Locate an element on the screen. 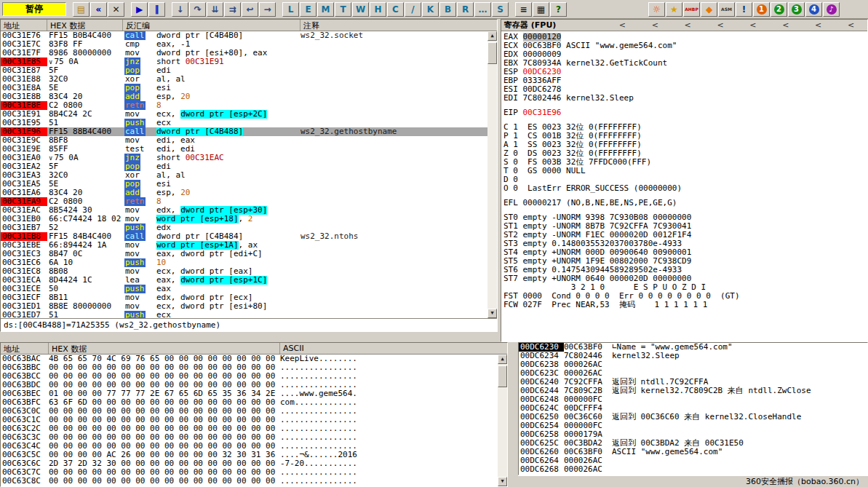 The height and width of the screenshot is (487, 868). disasm-row: 00C31EB752pushedx is located at coordinates (244, 228).